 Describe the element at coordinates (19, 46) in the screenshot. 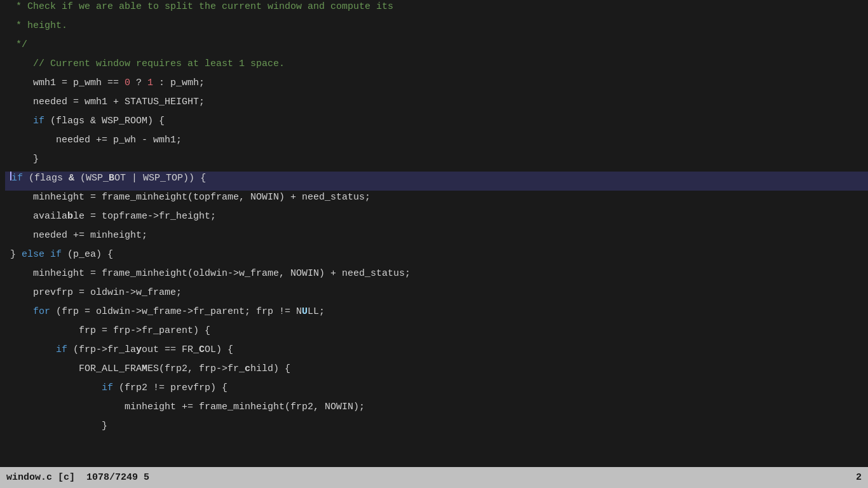

I see `line-3-content: */` at that location.